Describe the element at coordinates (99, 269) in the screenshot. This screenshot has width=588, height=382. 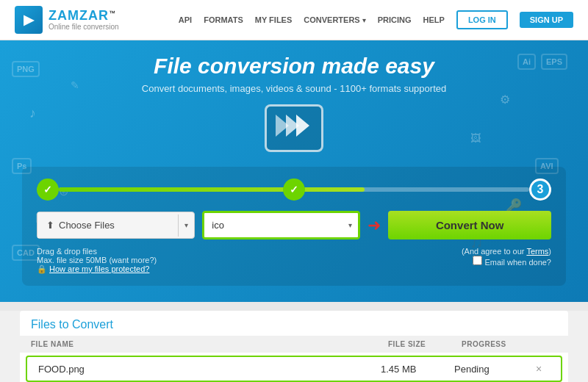
I see `protected-link: How are my files protected?` at that location.